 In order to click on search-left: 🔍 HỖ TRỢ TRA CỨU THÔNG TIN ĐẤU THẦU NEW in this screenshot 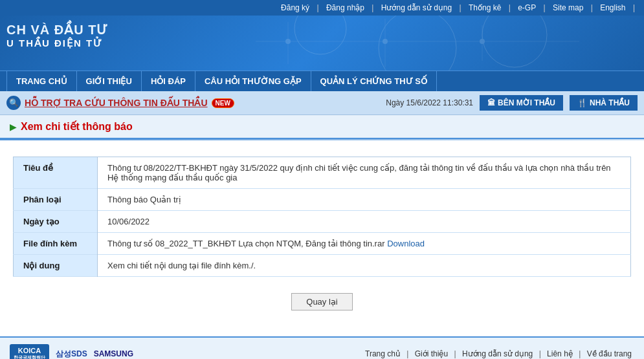, I will do `click(120, 103)`.